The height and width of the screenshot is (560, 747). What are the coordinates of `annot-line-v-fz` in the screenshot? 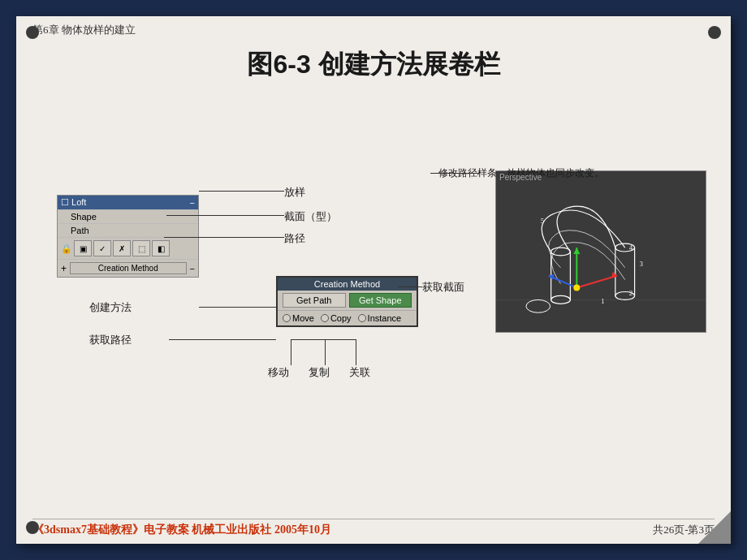 It's located at (325, 352).